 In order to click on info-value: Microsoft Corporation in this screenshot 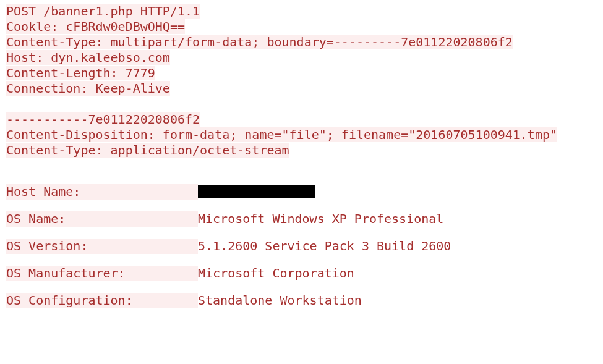, I will do `click(276, 273)`.